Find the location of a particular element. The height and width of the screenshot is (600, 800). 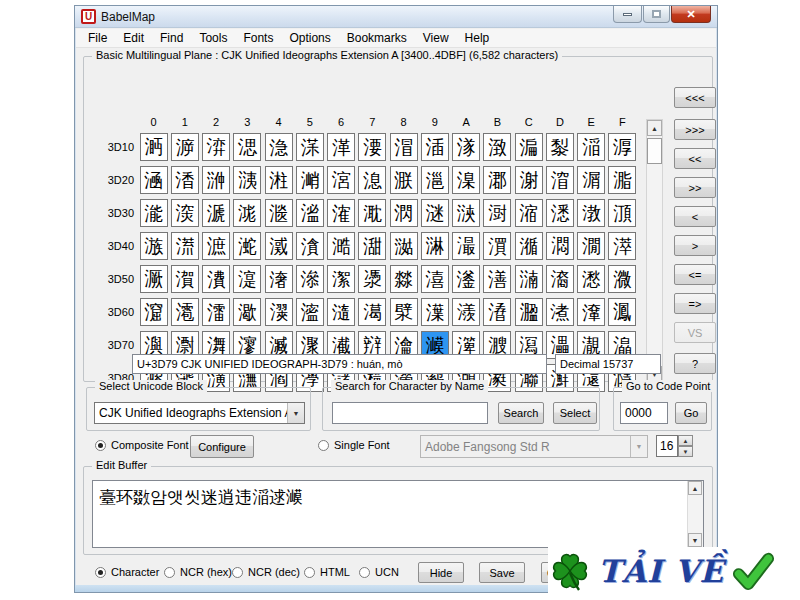

char-cell-3D4B: 㵋 is located at coordinates (497, 246).